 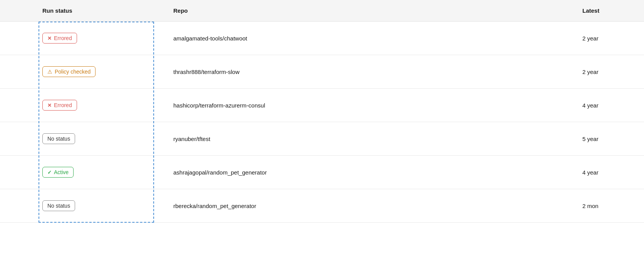 I want to click on table-row: ✓ Active ashrajagopal/random_pet_generat…, so click(x=322, y=173).